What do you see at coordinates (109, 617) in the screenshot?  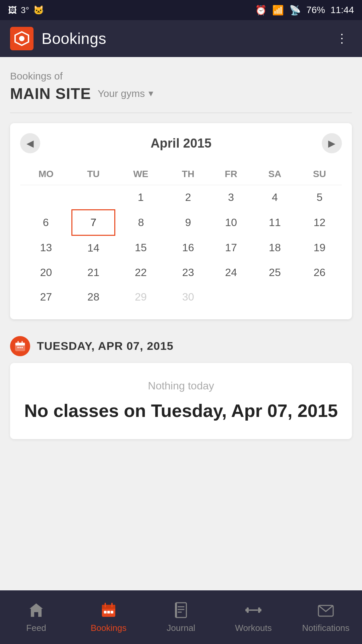 I see `nav-item-bookings: Bookings` at bounding box center [109, 617].